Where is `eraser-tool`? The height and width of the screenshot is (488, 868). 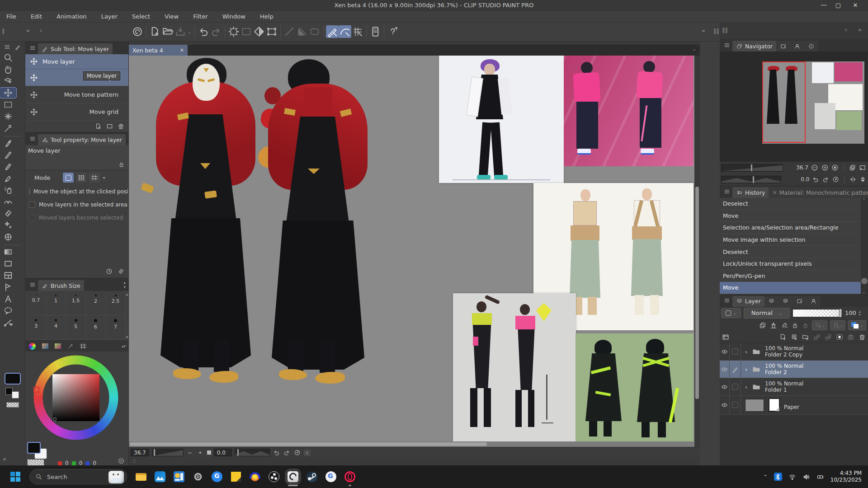
eraser-tool is located at coordinates (8, 213).